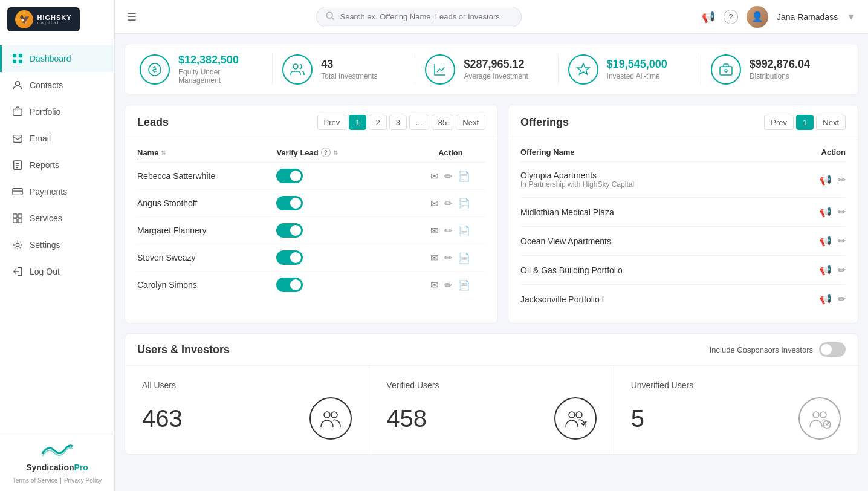  I want to click on leads-page-ellipsis: ..., so click(419, 122).